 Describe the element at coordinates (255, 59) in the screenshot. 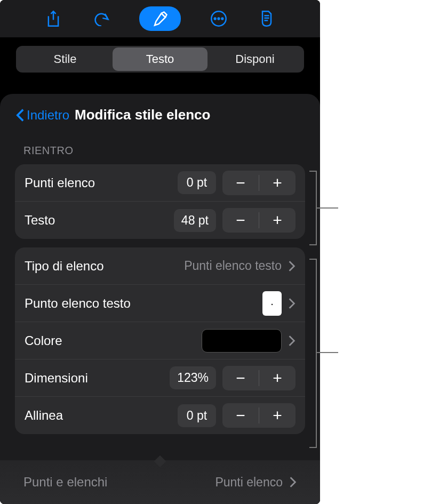

I see `tab-arrange: Disponi` at that location.